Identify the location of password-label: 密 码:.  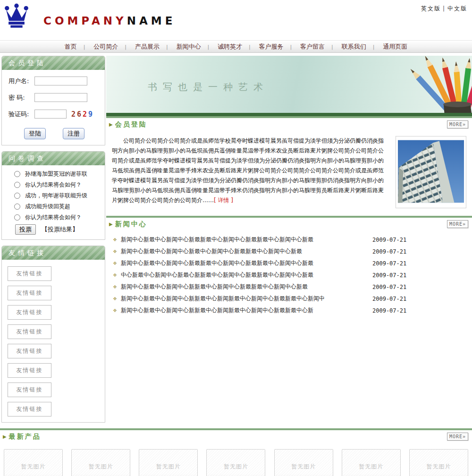
(22, 98).